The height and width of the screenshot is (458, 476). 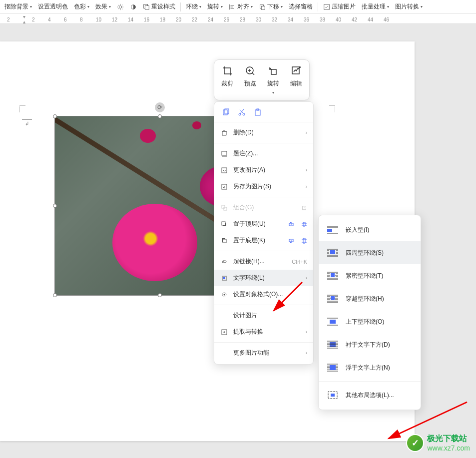 What do you see at coordinates (370, 230) in the screenshot?
I see `wrap-inline: 嵌入型(I)` at bounding box center [370, 230].